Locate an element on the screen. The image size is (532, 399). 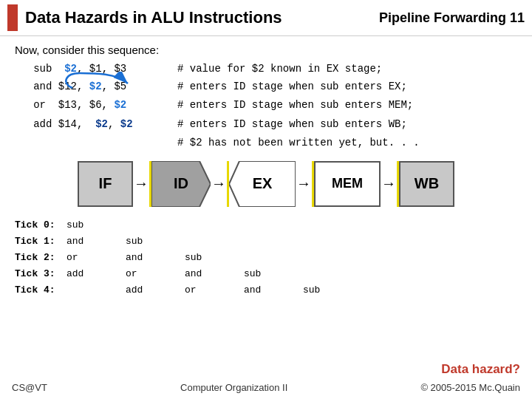
tick-2-col2: sub is located at coordinates (214, 258).